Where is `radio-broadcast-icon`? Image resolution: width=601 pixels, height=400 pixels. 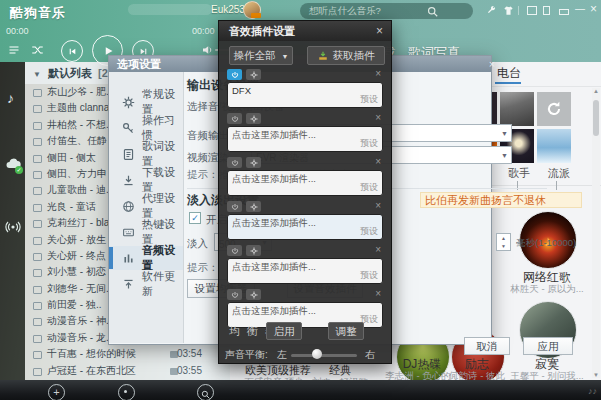 radio-broadcast-icon is located at coordinates (13, 227).